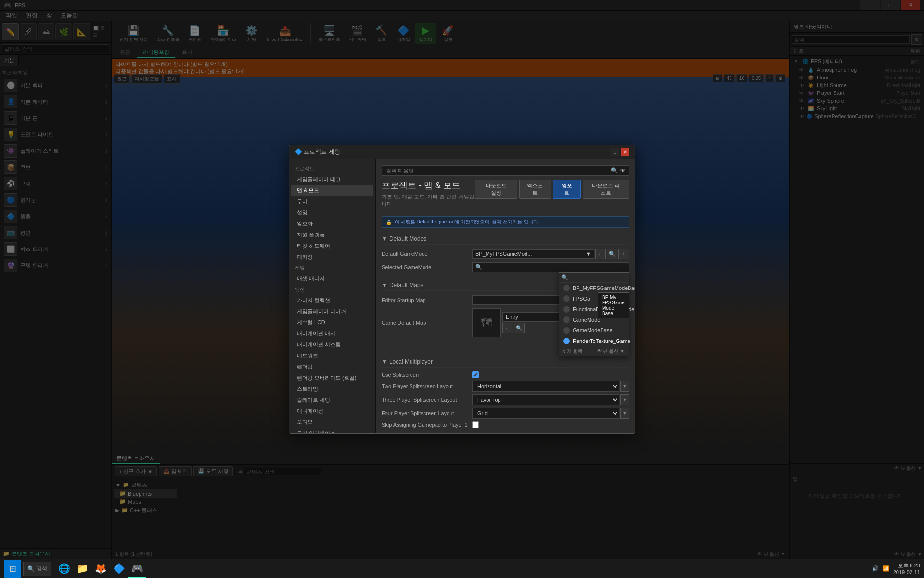 This screenshot has width=924, height=578. I want to click on nav-network: 네트워크, so click(332, 355).